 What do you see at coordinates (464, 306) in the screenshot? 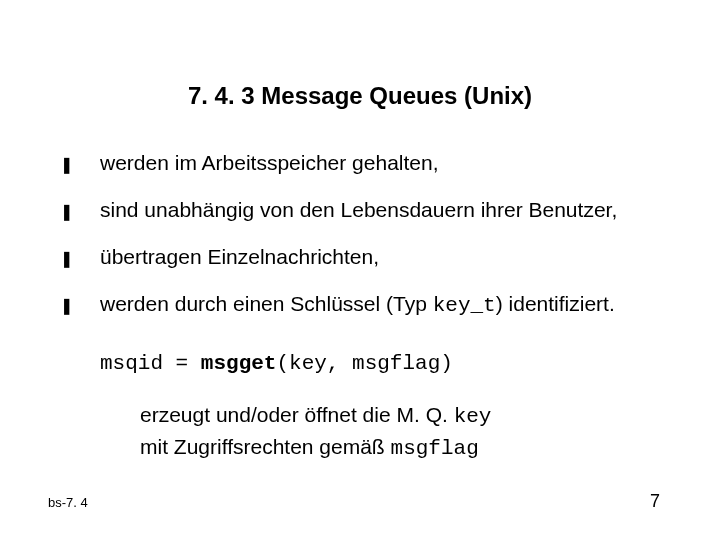
I see `inline-code: key_t` at bounding box center [464, 306].